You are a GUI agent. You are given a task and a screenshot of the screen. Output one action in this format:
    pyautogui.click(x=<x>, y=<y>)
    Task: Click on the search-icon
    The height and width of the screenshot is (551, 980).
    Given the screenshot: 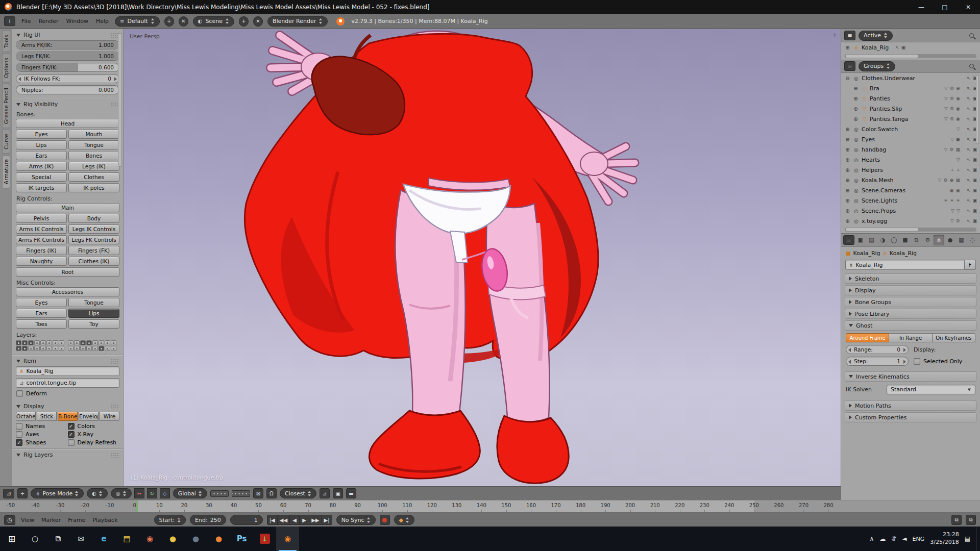 What is the action you would take?
    pyautogui.click(x=972, y=36)
    